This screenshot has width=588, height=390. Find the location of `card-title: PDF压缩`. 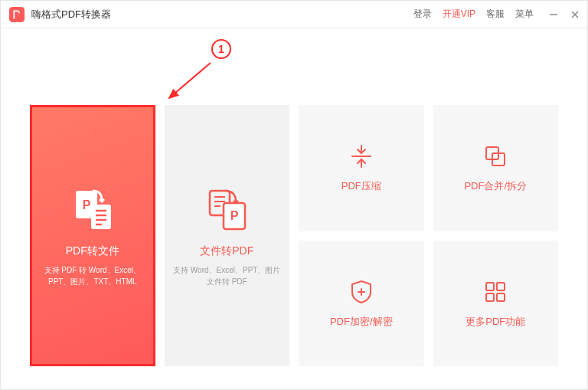

card-title: PDF压缩 is located at coordinates (361, 186).